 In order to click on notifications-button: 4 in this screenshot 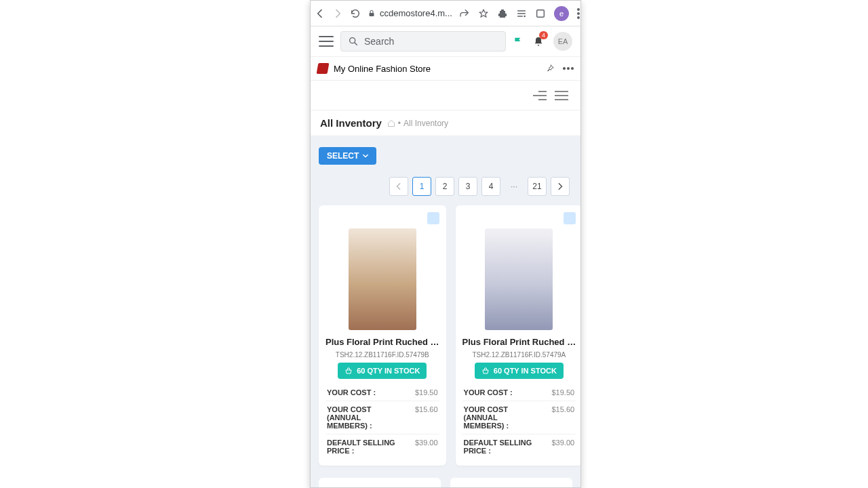, I will do `click(538, 41)`.